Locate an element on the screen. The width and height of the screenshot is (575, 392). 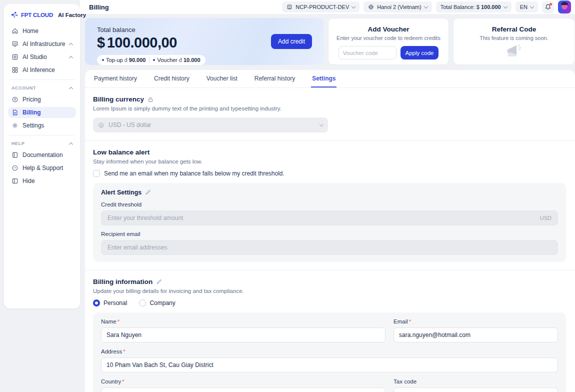
grid-icon is located at coordinates (15, 70).